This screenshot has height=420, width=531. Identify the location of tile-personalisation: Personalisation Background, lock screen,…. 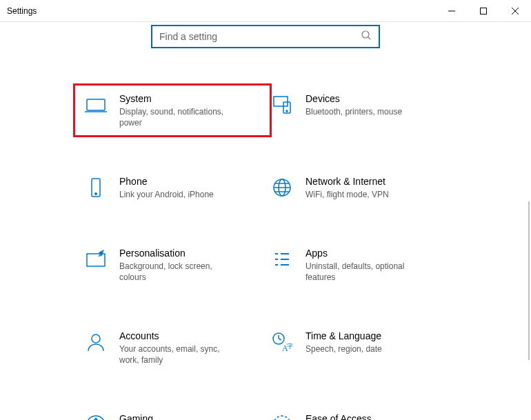
(172, 265).